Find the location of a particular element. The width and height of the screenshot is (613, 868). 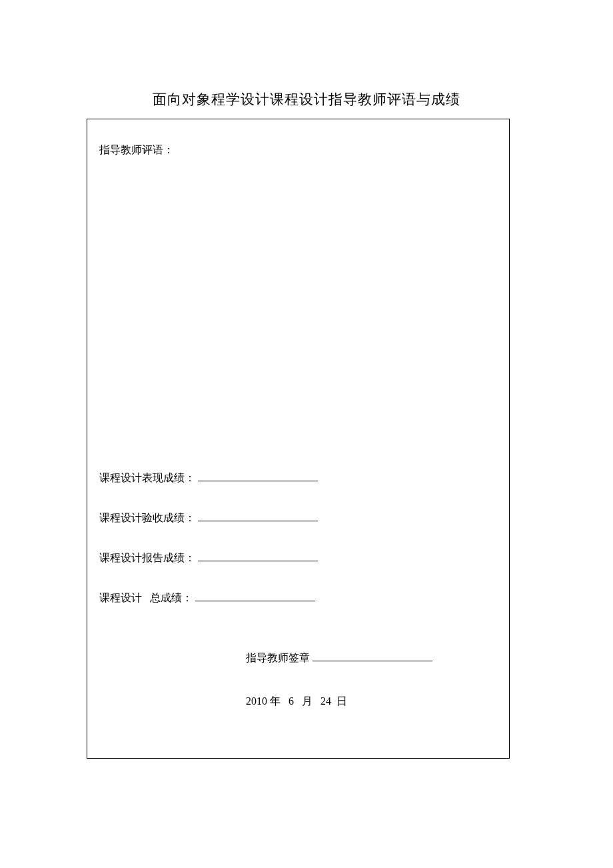

score-total-row: 课程设计 总成绩： is located at coordinates (299, 598).